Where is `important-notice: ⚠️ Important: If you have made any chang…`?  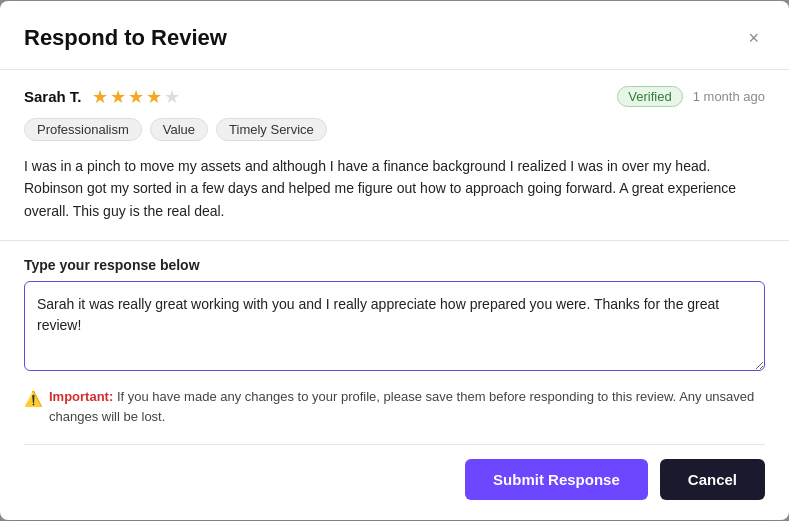 important-notice: ⚠️ Important: If you have made any chang… is located at coordinates (394, 406).